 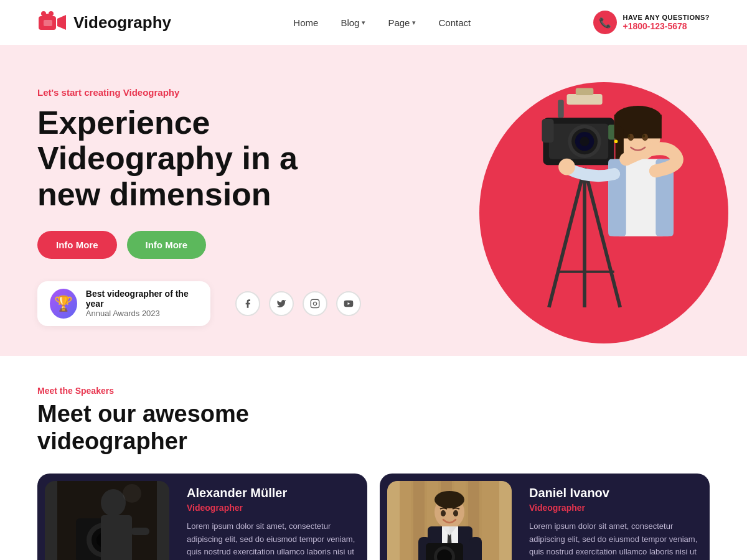 What do you see at coordinates (605, 22) in the screenshot?
I see `phone-icon: 📞` at bounding box center [605, 22].